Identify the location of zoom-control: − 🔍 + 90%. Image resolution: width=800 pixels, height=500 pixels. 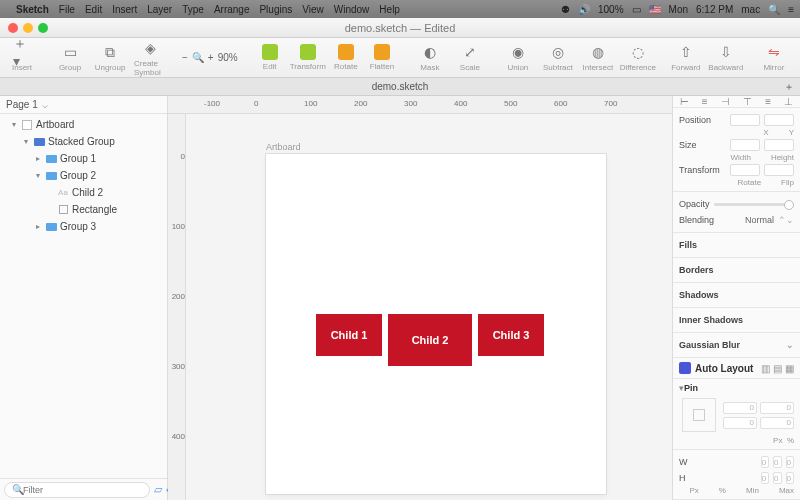
(210, 58).